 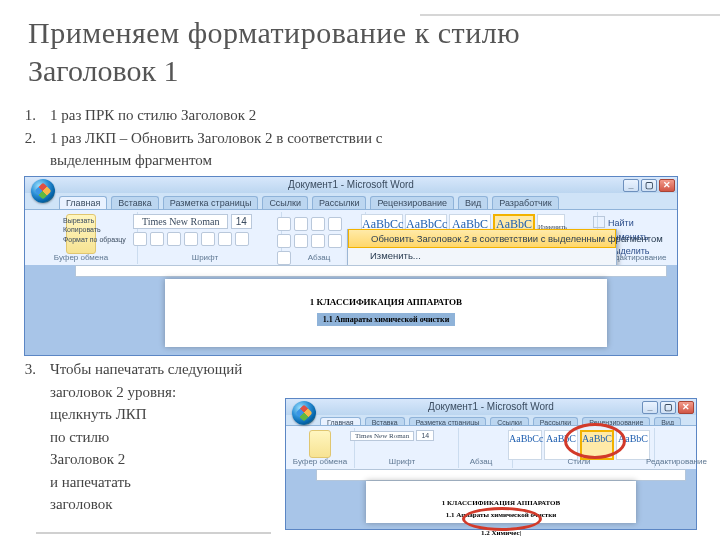 What do you see at coordinates (525, 445) in the screenshot?
I see `style-swatch-normal: AaBbCc` at bounding box center [525, 445].